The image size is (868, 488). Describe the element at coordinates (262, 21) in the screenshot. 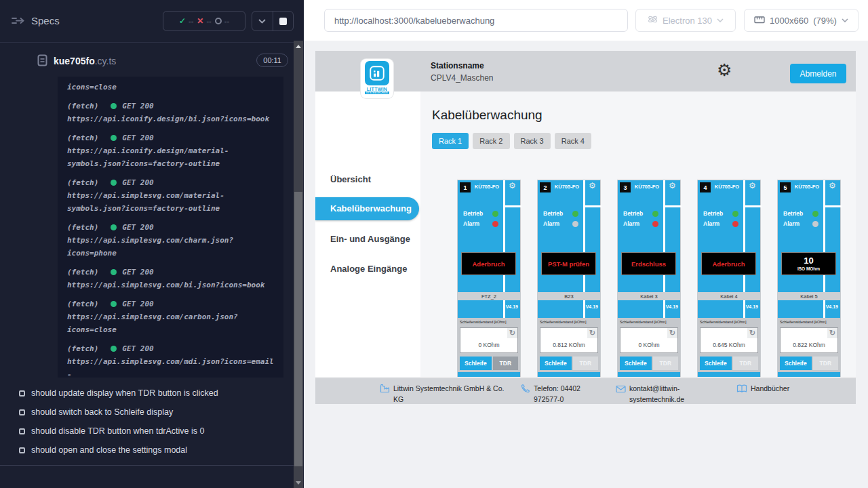

I see `collapse-all-button` at that location.